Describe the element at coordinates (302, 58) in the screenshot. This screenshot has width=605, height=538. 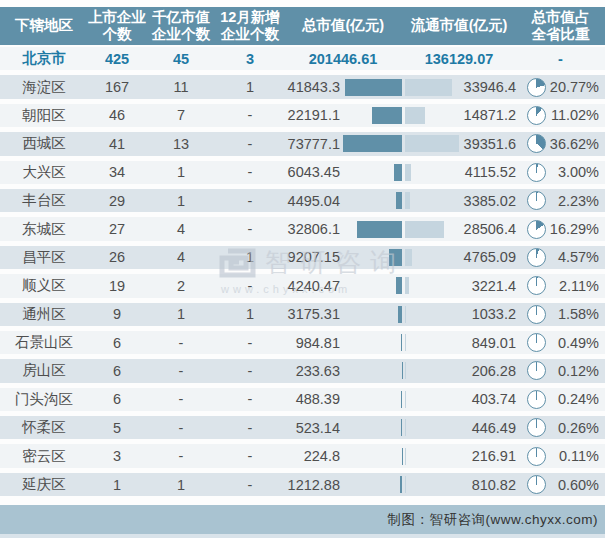
I see `table-row-summary-beijing: 北京市 425 45 3 201446.61 136129.07 -` at that location.